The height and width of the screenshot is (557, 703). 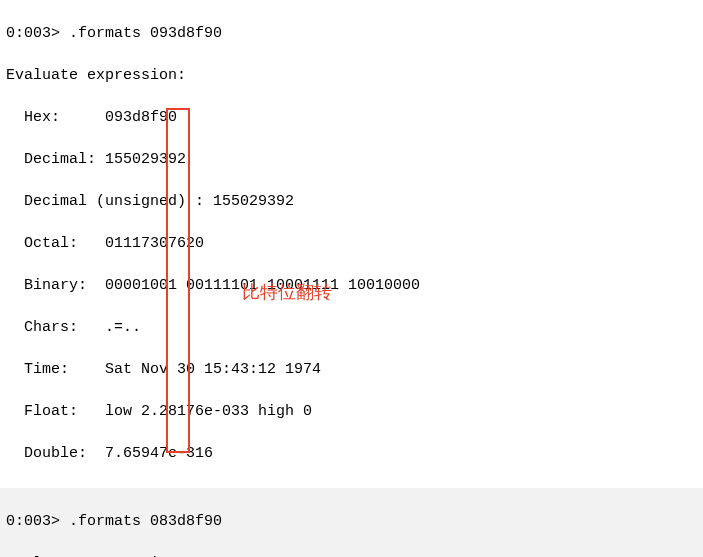 What do you see at coordinates (352, 370) in the screenshot?
I see `time-line: Time: Sat Nov 30 15:43:12 1974` at bounding box center [352, 370].